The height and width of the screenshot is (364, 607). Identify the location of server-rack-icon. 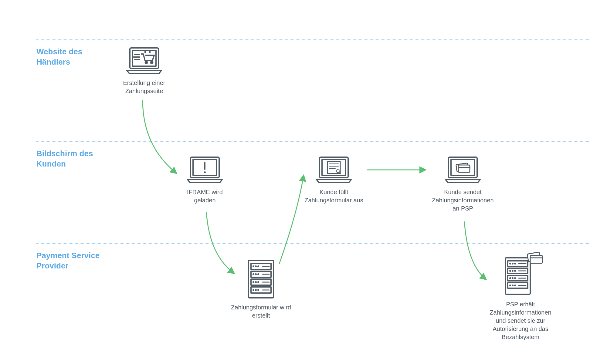
(261, 279).